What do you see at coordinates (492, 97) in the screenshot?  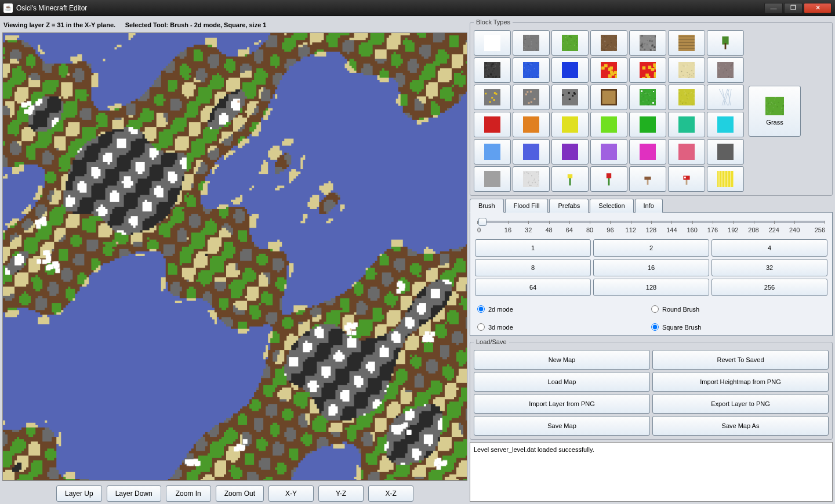 I see `block-gold-ore` at bounding box center [492, 97].